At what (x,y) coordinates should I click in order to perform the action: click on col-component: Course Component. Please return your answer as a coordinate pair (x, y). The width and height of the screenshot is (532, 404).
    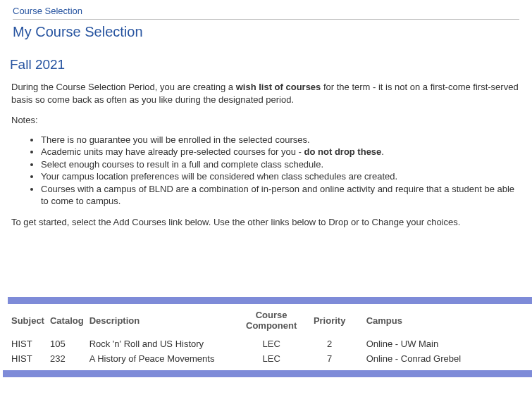
    Looking at the image, I should click on (275, 320).